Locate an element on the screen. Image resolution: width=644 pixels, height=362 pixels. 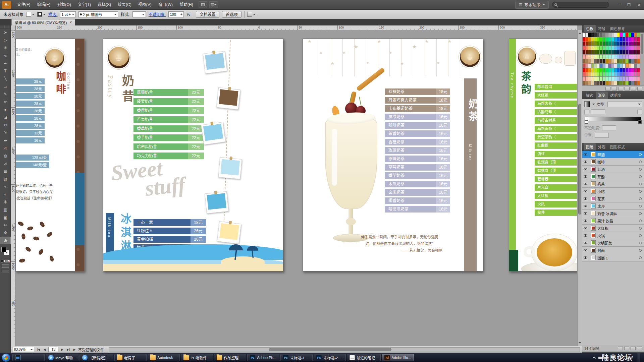
opacity-field: 100 is located at coordinates (176, 14).